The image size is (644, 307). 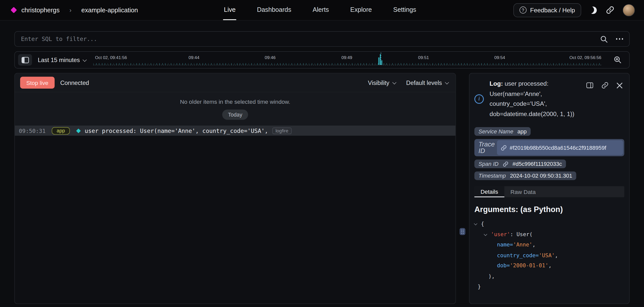 What do you see at coordinates (408, 83) in the screenshot?
I see `live-toolbar-dropdowns: Visibility Default levels` at bounding box center [408, 83].